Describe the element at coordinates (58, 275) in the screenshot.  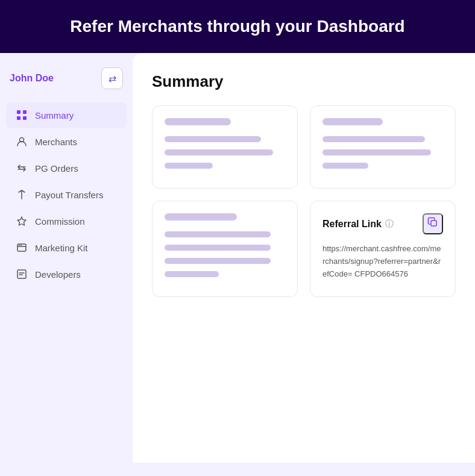
I see `sidebar-label-developers: Developers` at that location.